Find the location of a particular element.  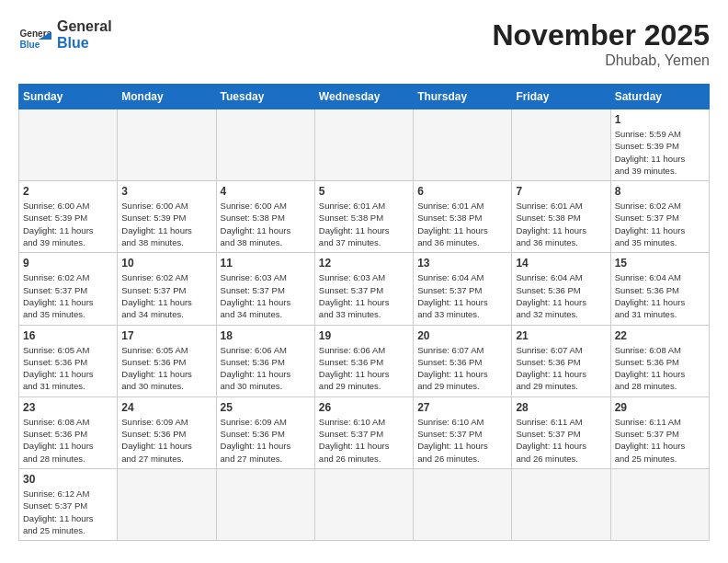

day-header-saturday: Saturday is located at coordinates (660, 98).